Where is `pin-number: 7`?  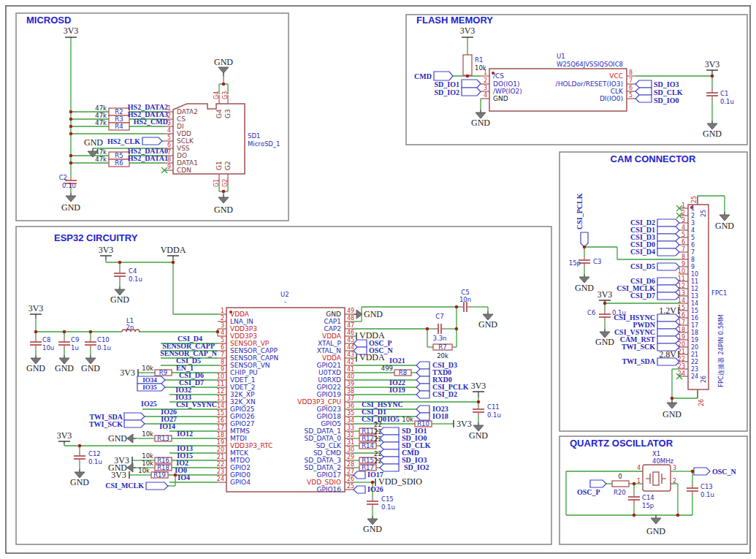
pin-number: 7 is located at coordinates (222, 355).